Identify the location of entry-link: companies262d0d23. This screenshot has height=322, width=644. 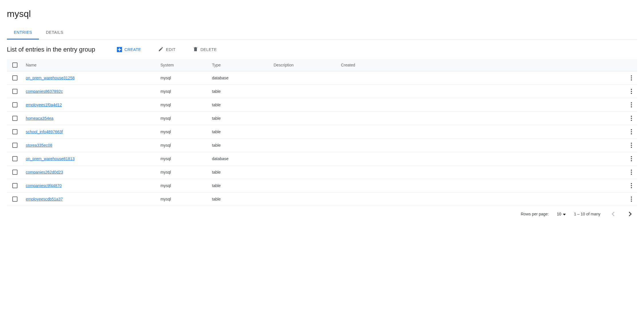
(44, 172).